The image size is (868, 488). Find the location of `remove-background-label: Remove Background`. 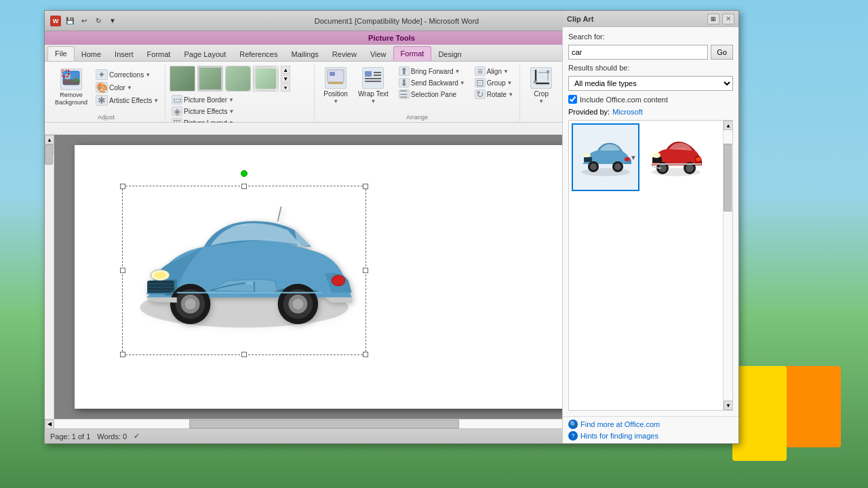

remove-background-label: Remove Background is located at coordinates (71, 99).